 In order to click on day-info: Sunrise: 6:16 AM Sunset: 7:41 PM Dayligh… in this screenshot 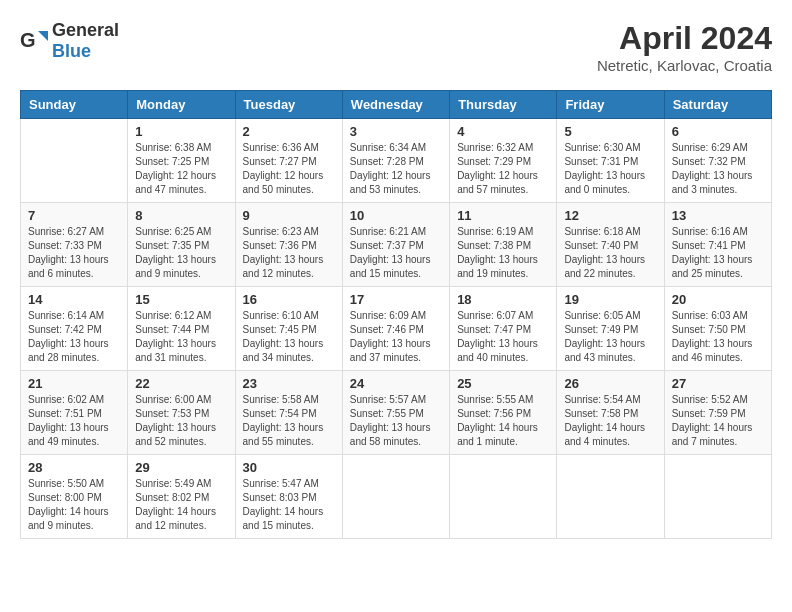, I will do `click(718, 253)`.